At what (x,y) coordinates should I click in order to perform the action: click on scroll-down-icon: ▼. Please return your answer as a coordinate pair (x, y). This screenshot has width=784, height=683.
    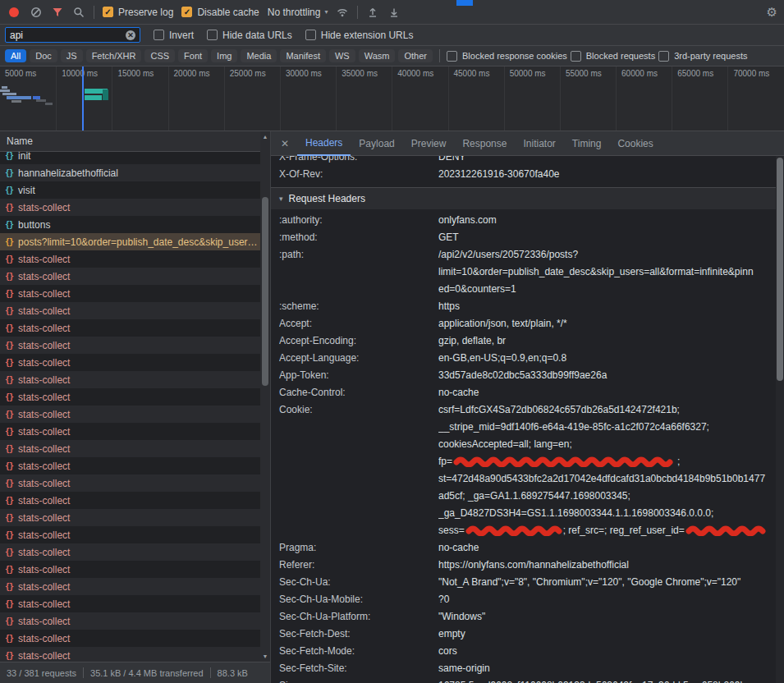
    Looking at the image, I should click on (266, 657).